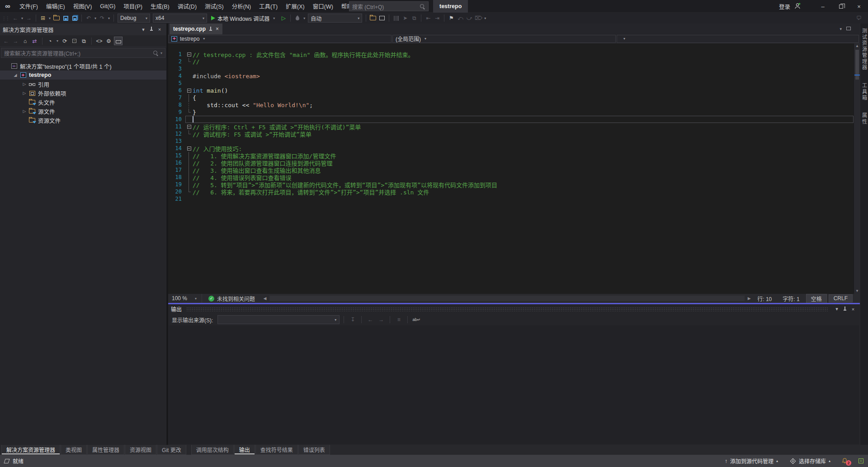 This screenshot has width=868, height=467. What do you see at coordinates (478, 18) in the screenshot?
I see `clear-bookmarks-icon: ⌦` at bounding box center [478, 18].